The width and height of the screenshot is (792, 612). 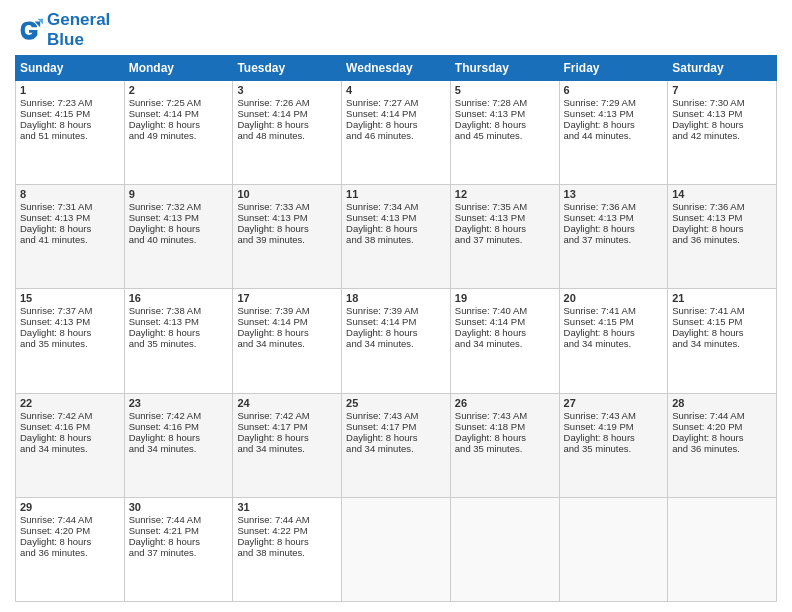 I want to click on day-number: 29, so click(x=70, y=507).